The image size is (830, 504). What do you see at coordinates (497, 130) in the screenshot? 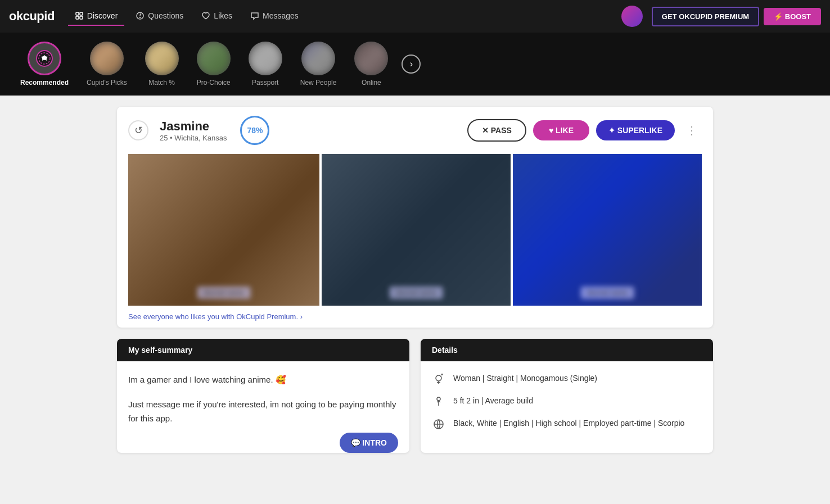
I see `pass-button: ✕ PASS` at bounding box center [497, 130].